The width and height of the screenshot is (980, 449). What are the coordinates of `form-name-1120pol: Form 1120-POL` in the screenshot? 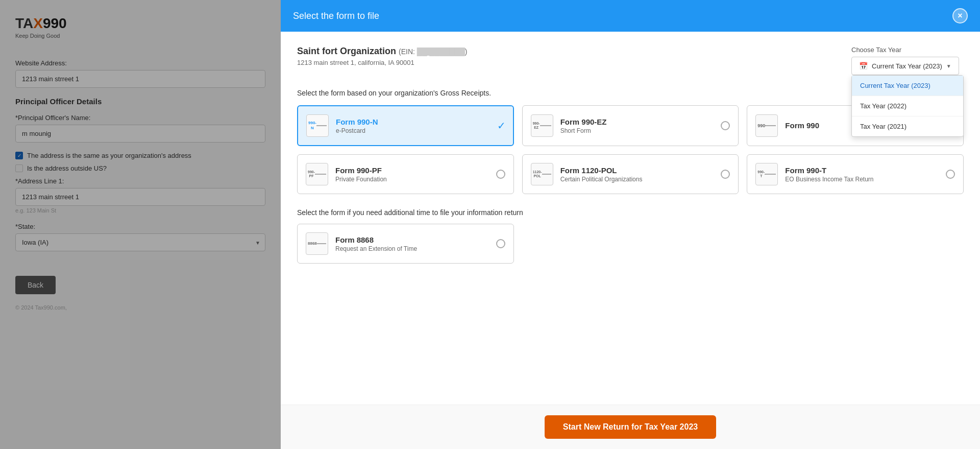 It's located at (637, 171).